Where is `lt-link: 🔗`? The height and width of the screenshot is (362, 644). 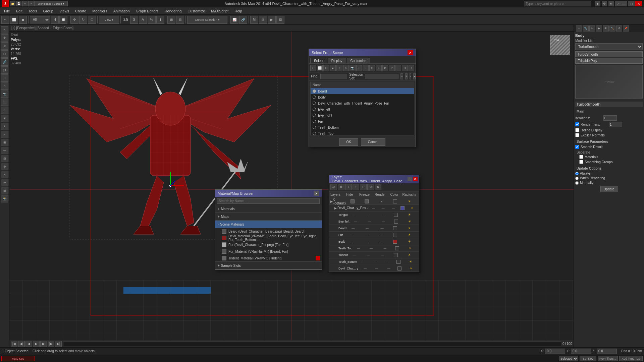 lt-link: 🔗 is located at coordinates (5, 62).